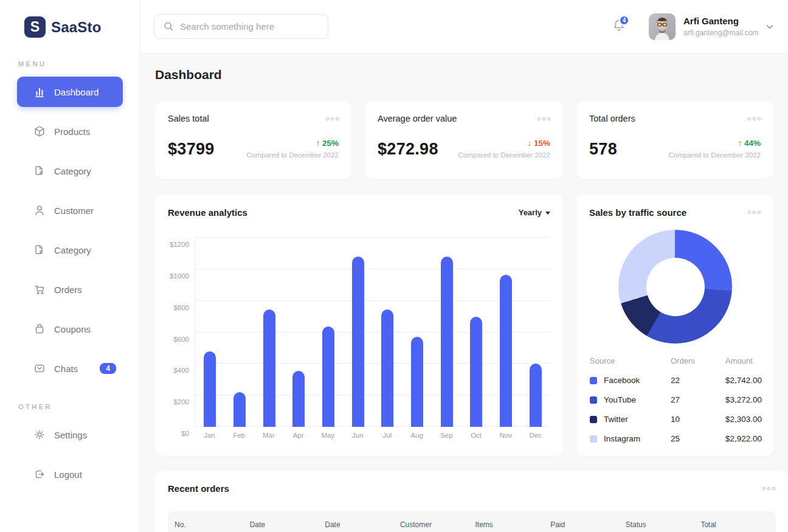 This screenshot has height=532, width=788. Describe the element at coordinates (638, 213) in the screenshot. I see `traffic-card-title: Sales by traffic source` at that location.